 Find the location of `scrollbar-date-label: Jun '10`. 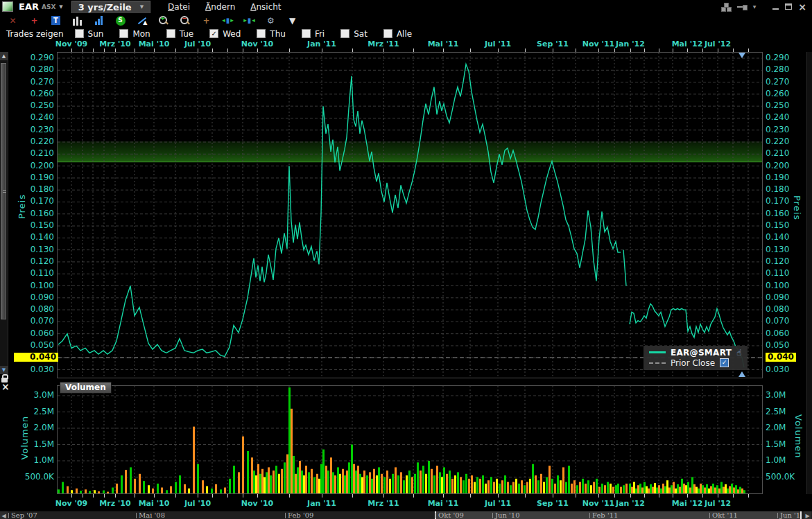

scrollbar-date-label: Jun '10 is located at coordinates (508, 516).